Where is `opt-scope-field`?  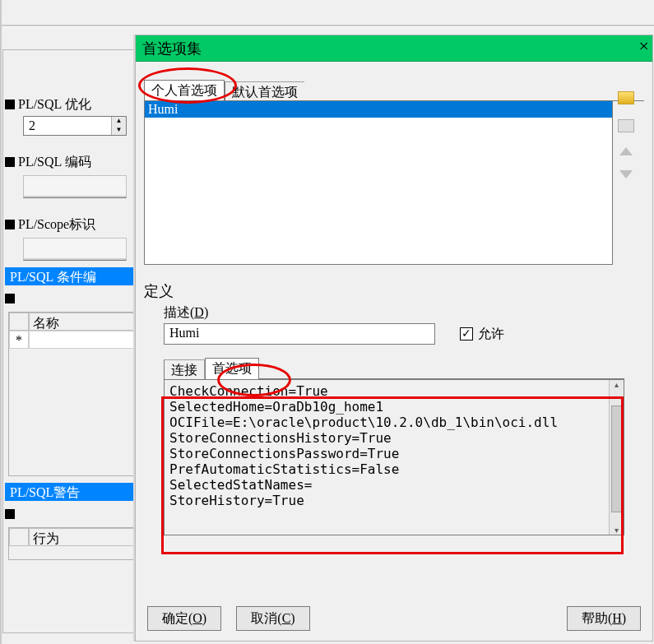
opt-scope-field is located at coordinates (75, 249).